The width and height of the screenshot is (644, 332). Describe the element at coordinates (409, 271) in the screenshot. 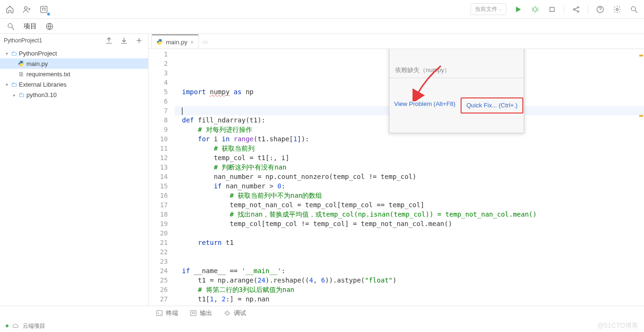

I see `code-line-20: if __name__ == '__main__':` at that location.